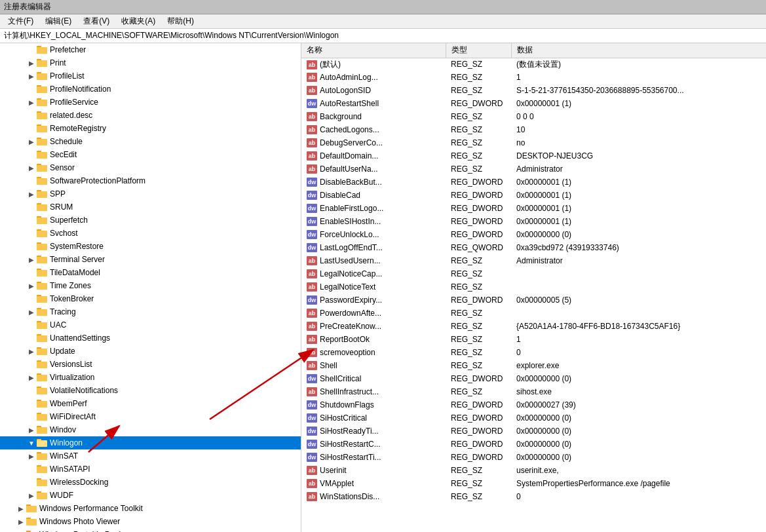 The height and width of the screenshot is (532, 766). What do you see at coordinates (151, 430) in the screenshot?
I see `tree-item: ▶Windov` at bounding box center [151, 430].